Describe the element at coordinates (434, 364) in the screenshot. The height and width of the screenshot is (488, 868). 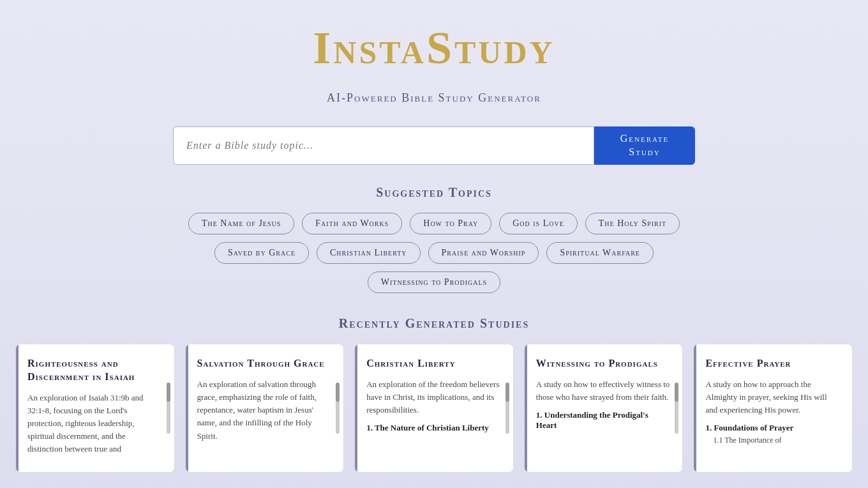
I see `card-title-3: Christian Liberty` at that location.